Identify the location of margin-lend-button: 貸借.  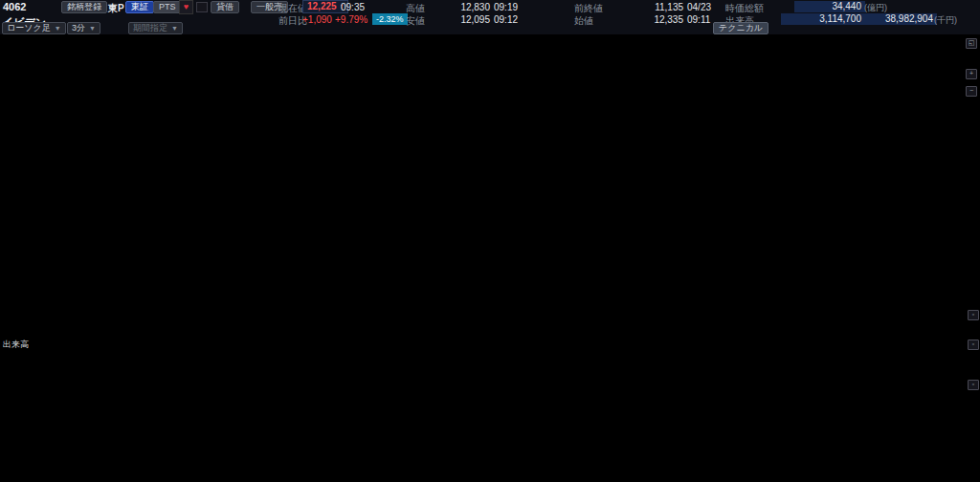
(225, 8).